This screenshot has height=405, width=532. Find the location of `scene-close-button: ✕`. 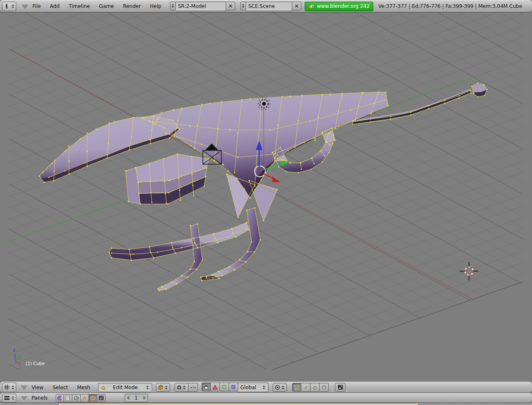

scene-close-button: ✕ is located at coordinates (297, 6).